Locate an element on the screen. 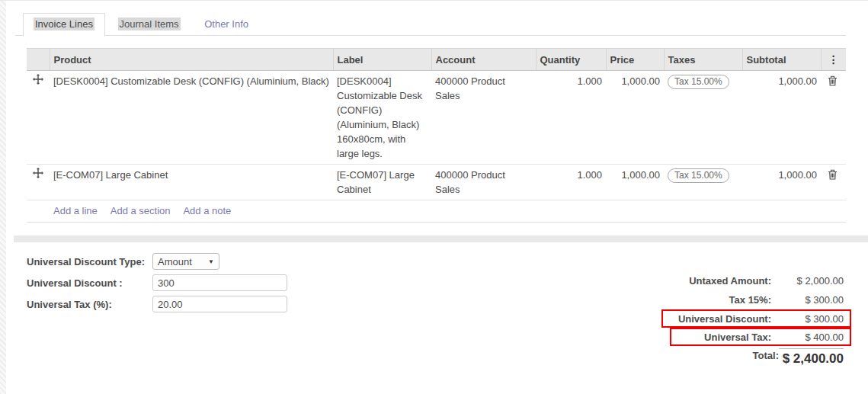 The width and height of the screenshot is (868, 394). universal-discount-input is located at coordinates (219, 283).